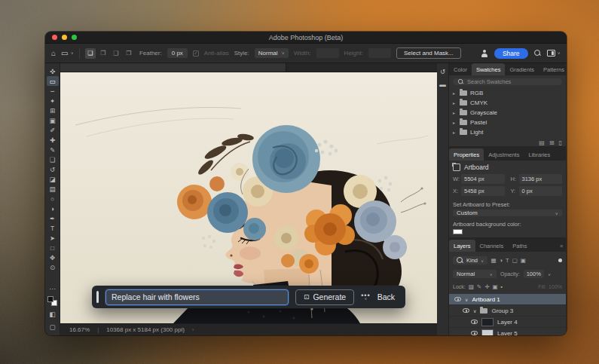  I want to click on tool-blur: ○, so click(53, 199).